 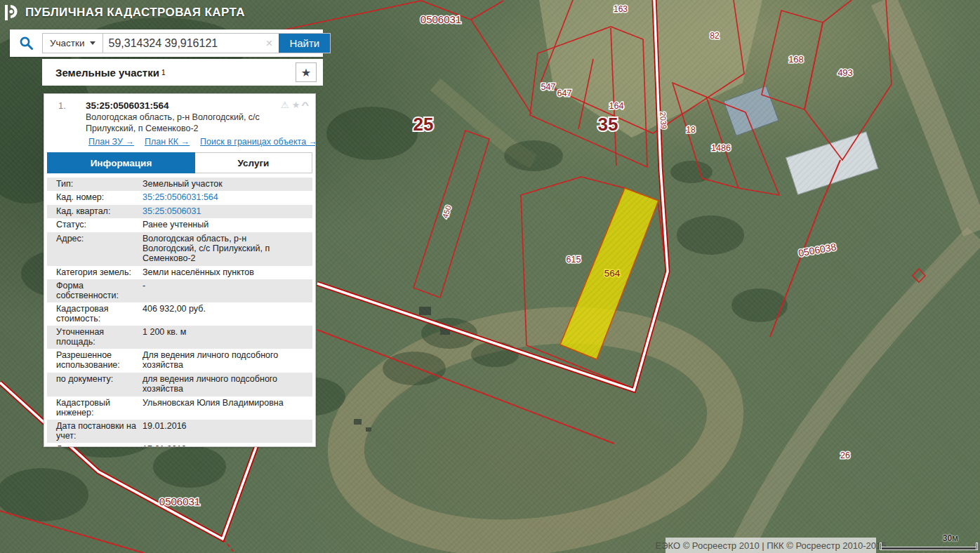 I want to click on info-label: Уточненная площадь:, so click(x=95, y=337).